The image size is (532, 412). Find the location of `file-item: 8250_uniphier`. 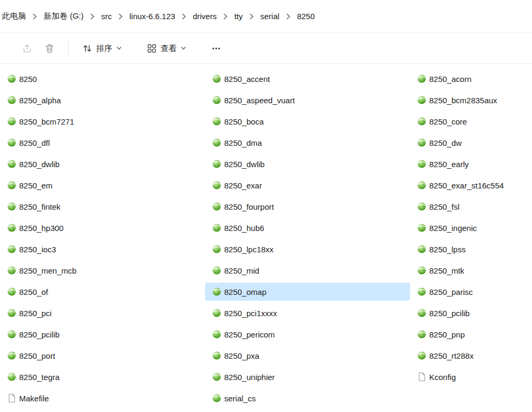

file-item: 8250_uniphier is located at coordinates (308, 377).